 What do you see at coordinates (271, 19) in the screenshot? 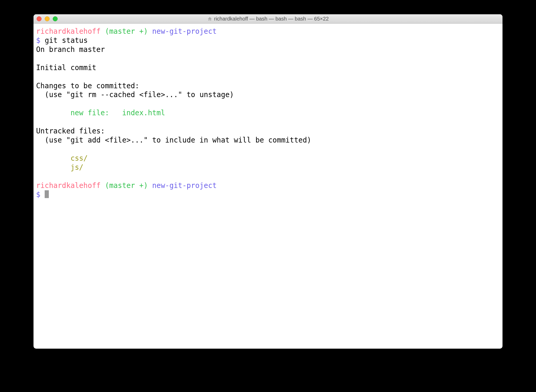
I see `window-title: richardkalehoff — bash — bash — bash — 6…` at bounding box center [271, 19].